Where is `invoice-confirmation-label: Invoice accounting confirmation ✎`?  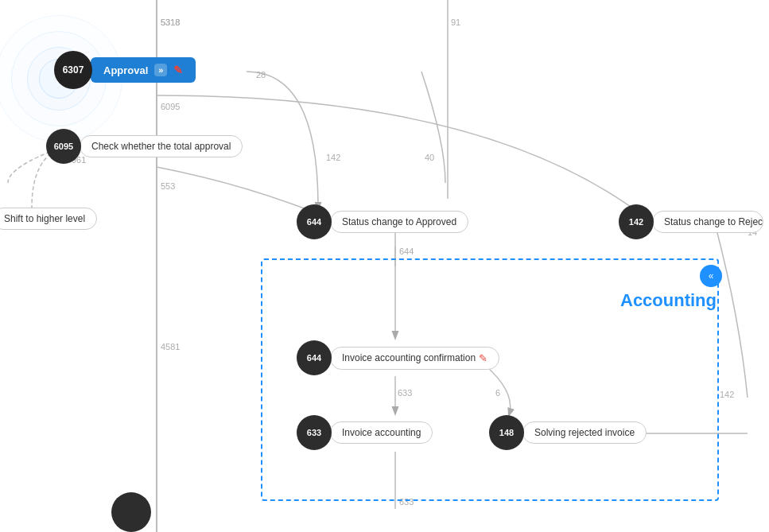
invoice-confirmation-label: Invoice accounting confirmation ✎ is located at coordinates (415, 358).